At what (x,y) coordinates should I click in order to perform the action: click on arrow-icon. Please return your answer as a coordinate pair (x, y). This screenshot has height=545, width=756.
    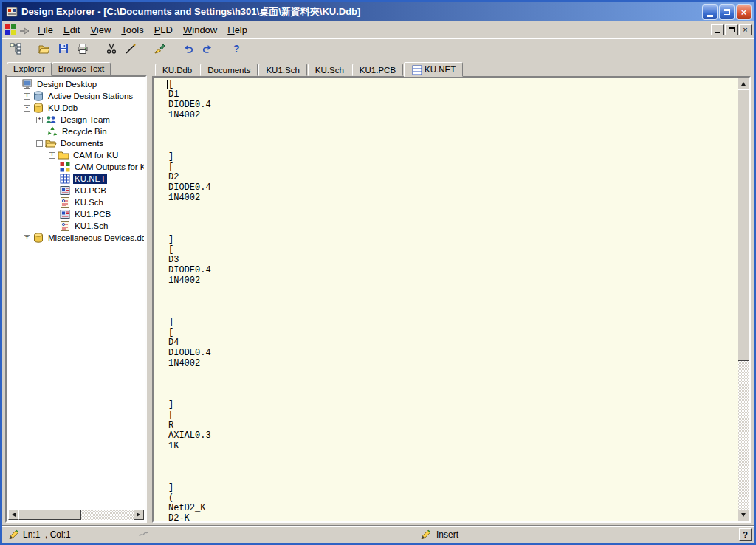
    Looking at the image, I should click on (24, 30).